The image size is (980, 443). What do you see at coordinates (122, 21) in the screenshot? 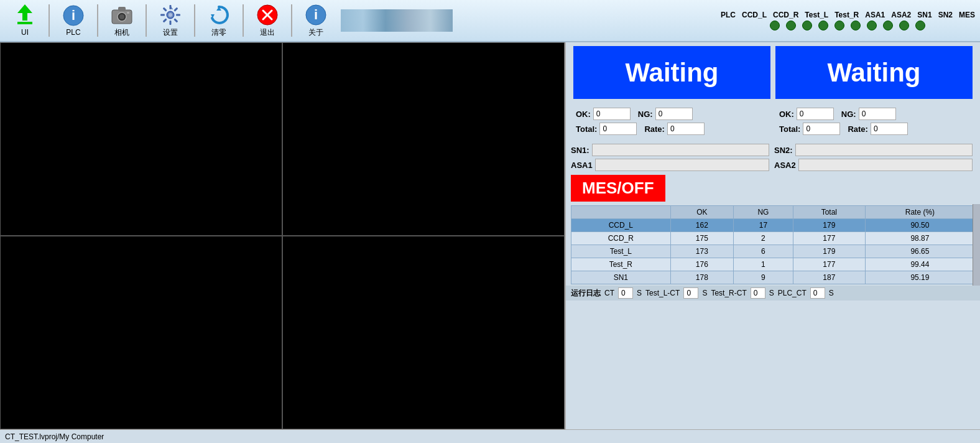
I see `toolbar-item-camera: 相机` at bounding box center [122, 21].